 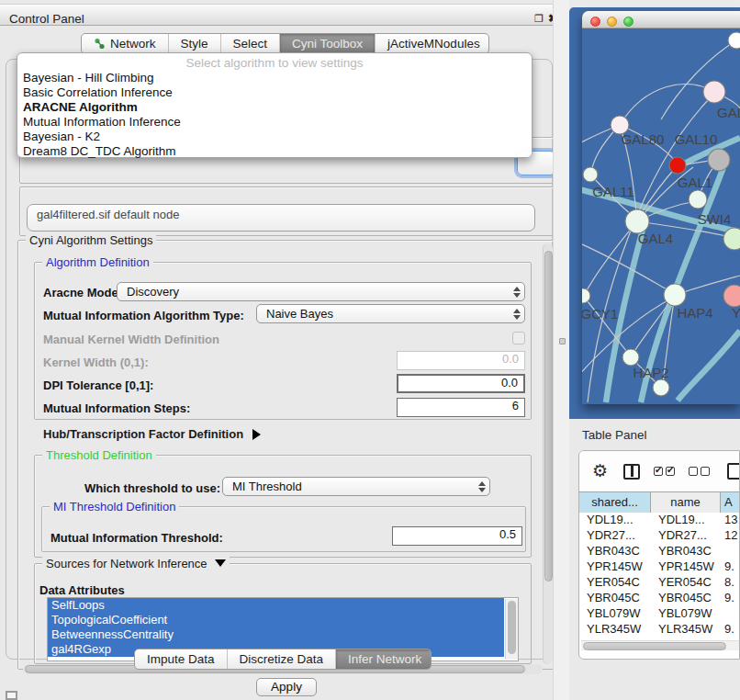 I want to click on table-row: YER054CYER054C8., so click(x=659, y=582).